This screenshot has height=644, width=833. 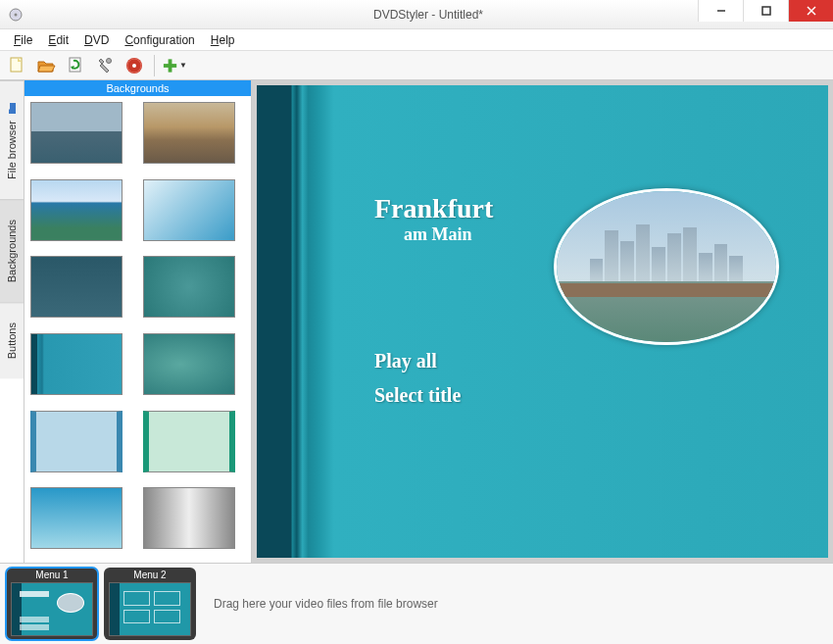 What do you see at coordinates (416, 604) in the screenshot?
I see `timeline: Menu 1 Menu 2 Drag here your video files…` at bounding box center [416, 604].